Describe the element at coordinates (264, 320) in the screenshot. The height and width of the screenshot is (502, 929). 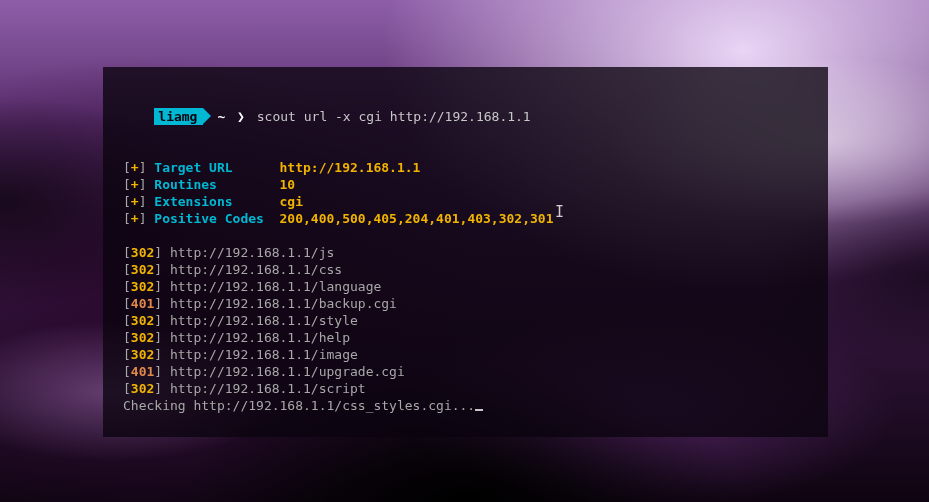
I see `result-url: http://192.168.1.1/style` at that location.